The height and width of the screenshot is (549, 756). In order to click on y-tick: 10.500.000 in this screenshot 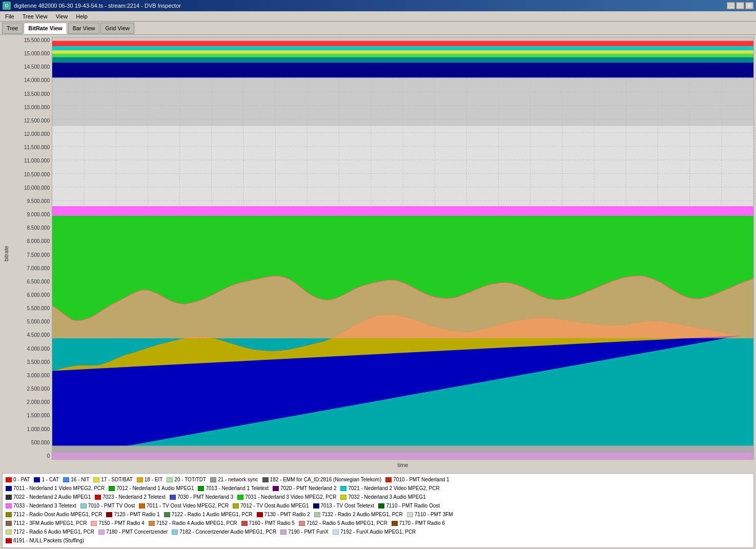, I will do `click(37, 175)`.